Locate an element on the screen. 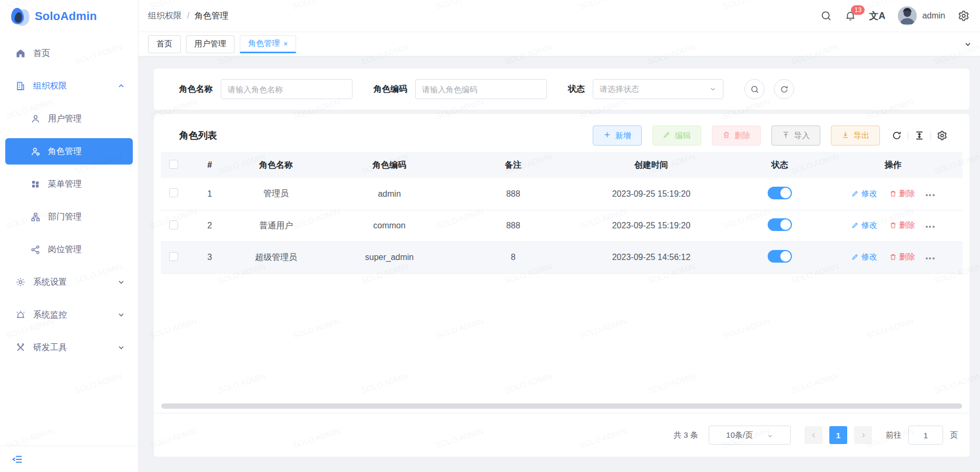 Image resolution: width=980 pixels, height=472 pixels. sidebar-item-home: 首页 is located at coordinates (69, 53).